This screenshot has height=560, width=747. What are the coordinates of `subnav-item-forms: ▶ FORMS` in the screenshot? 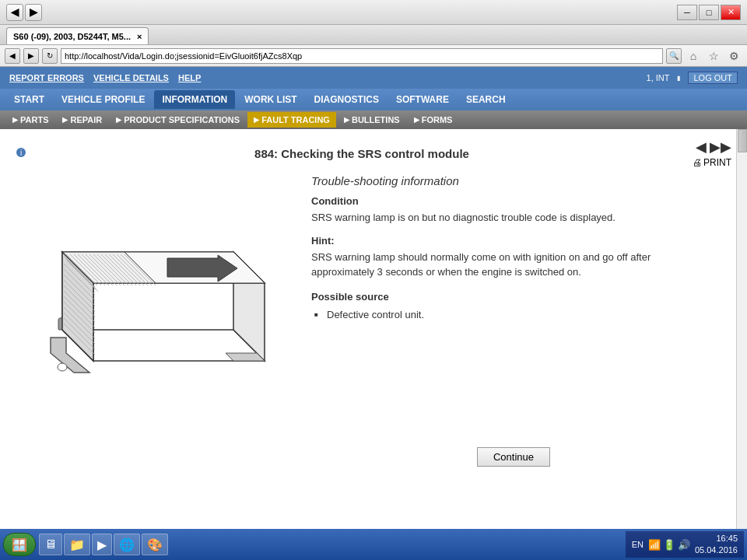 It's located at (433, 120).